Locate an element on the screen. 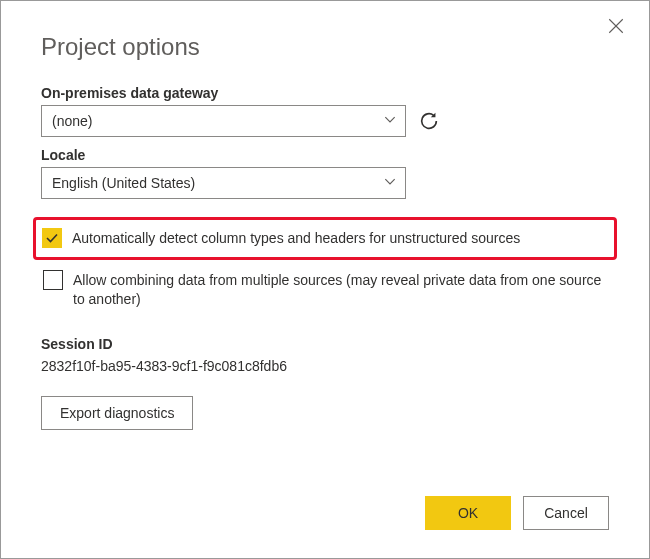 Image resolution: width=650 pixels, height=559 pixels. dialog-title: Project options is located at coordinates (325, 47).